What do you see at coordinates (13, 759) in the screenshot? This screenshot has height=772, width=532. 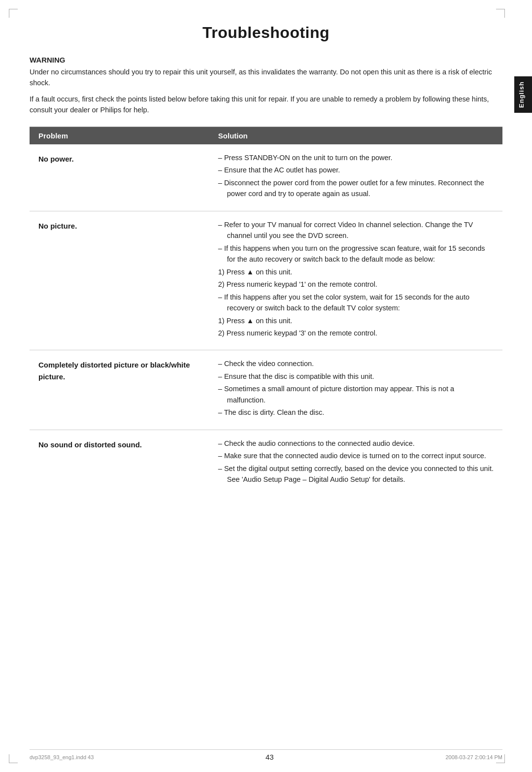 I see `corner-mark-bl` at bounding box center [13, 759].